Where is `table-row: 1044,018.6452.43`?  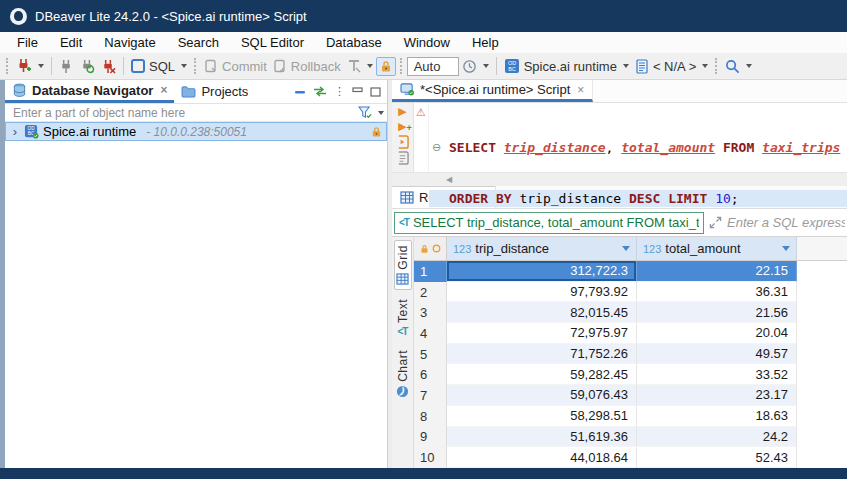
table-row: 1044,018.6452.43 is located at coordinates (630, 458).